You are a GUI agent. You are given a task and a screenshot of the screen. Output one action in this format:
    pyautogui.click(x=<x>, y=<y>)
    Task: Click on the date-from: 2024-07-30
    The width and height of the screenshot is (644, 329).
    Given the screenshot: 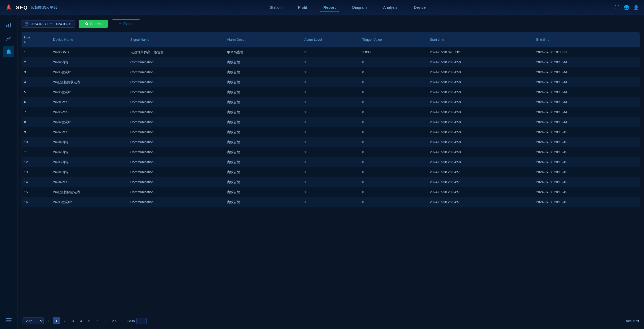 What is the action you would take?
    pyautogui.click(x=39, y=24)
    